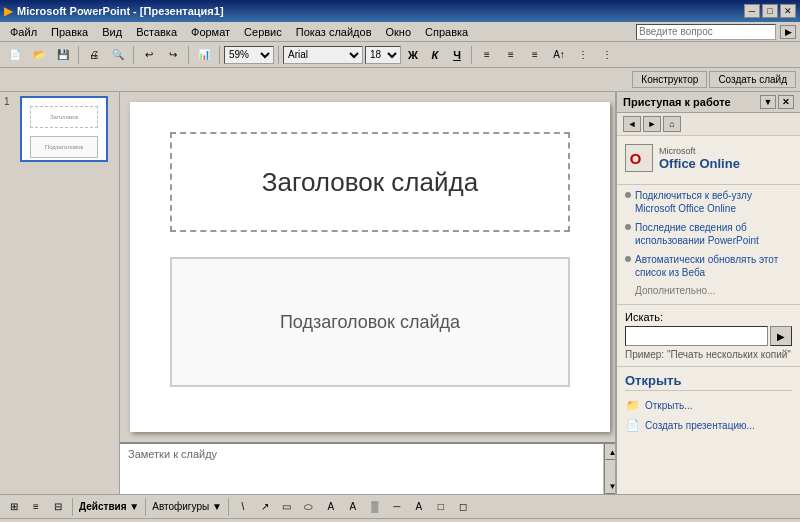  I want to click on search-go-button: ▶, so click(781, 336).